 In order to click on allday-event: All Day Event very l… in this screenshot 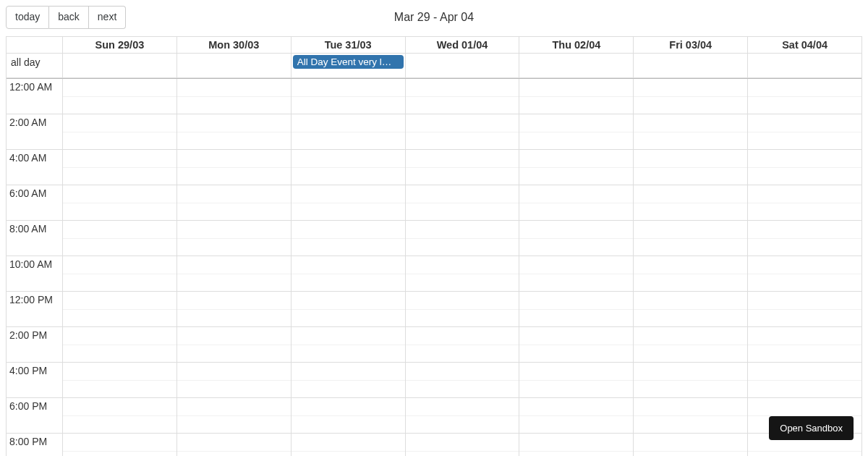, I will do `click(349, 62)`.